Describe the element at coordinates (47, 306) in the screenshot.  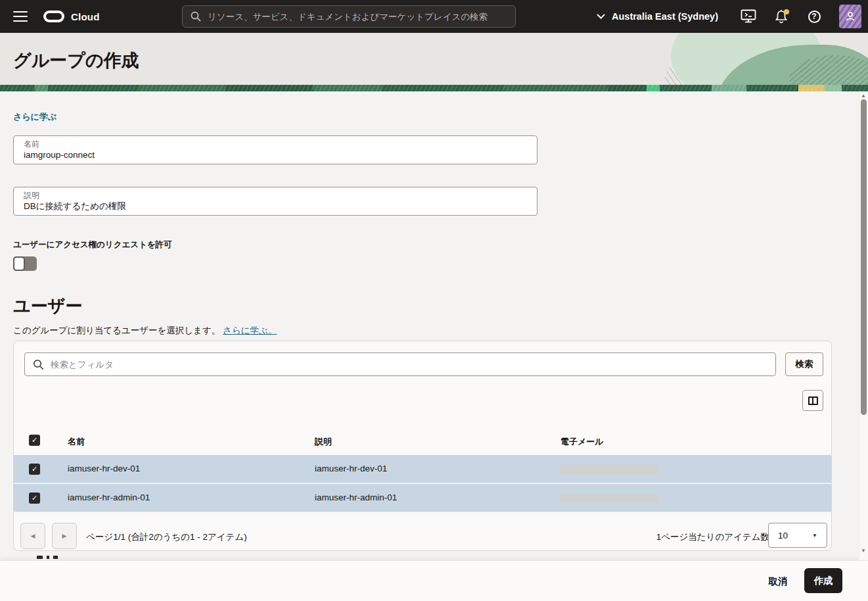
I see `users-section-heading: ユーザー` at that location.